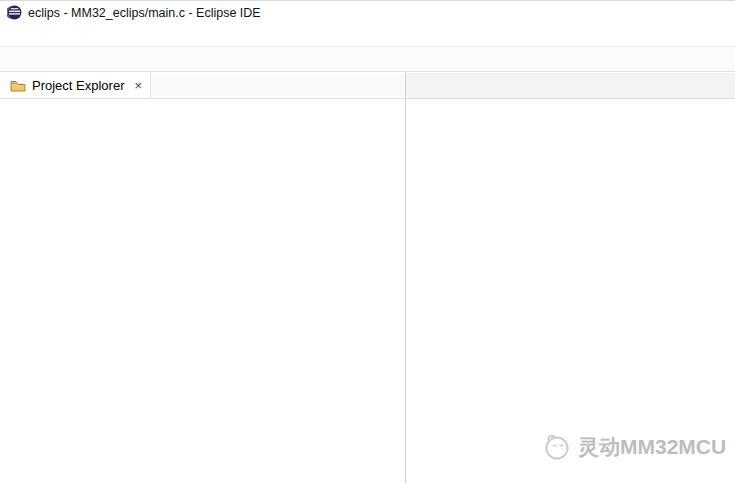 The width and height of the screenshot is (735, 483). I want to click on window-title: eclips - MM32_eclips/main.c - Eclipse ID…, so click(144, 13).